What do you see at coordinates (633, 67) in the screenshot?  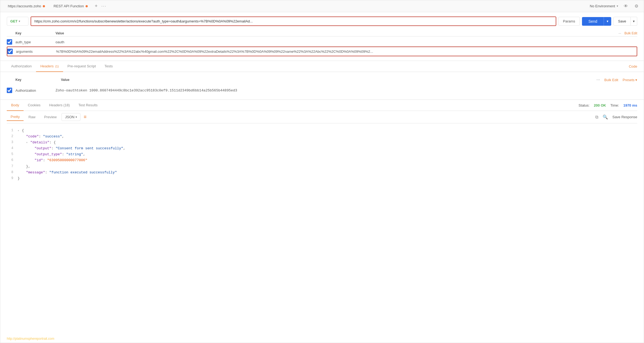 I see `code-link: Code` at bounding box center [633, 67].